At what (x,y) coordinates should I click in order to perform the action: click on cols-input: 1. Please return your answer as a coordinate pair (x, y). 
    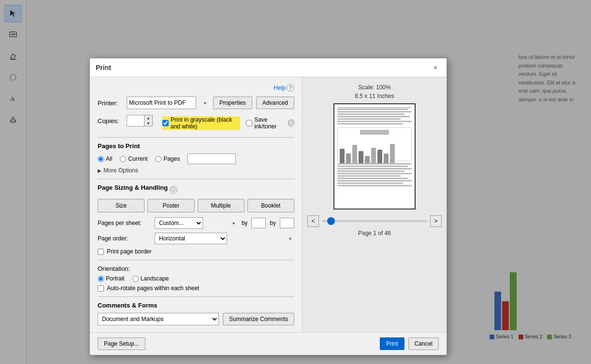
    Looking at the image, I should click on (287, 223).